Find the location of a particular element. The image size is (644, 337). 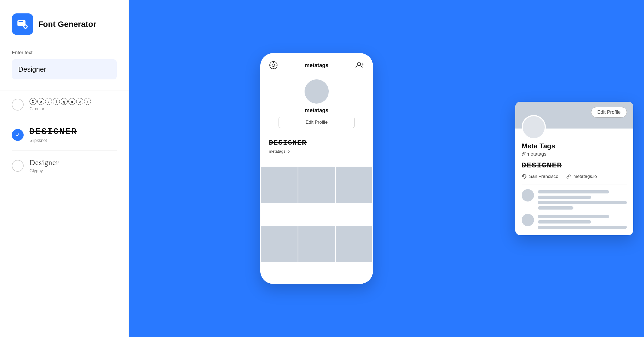

card-name: Meta Tags is located at coordinates (574, 146).